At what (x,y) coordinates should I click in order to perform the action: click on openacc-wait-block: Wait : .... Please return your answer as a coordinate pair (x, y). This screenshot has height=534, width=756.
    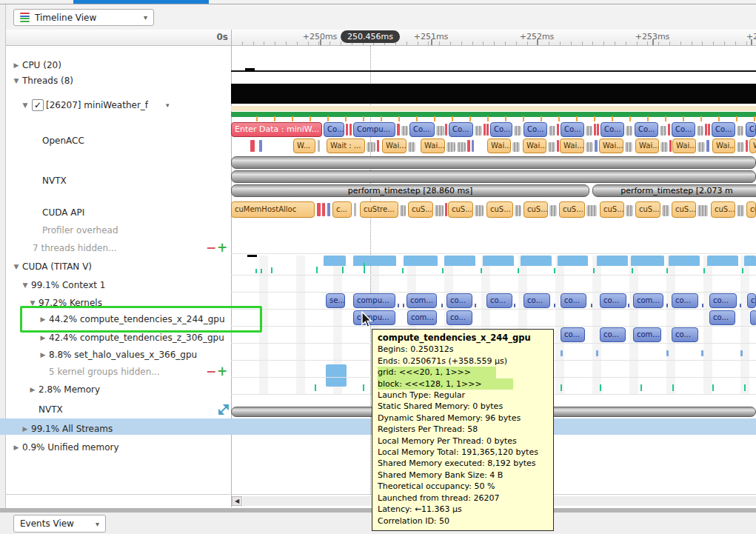
    Looking at the image, I should click on (346, 146).